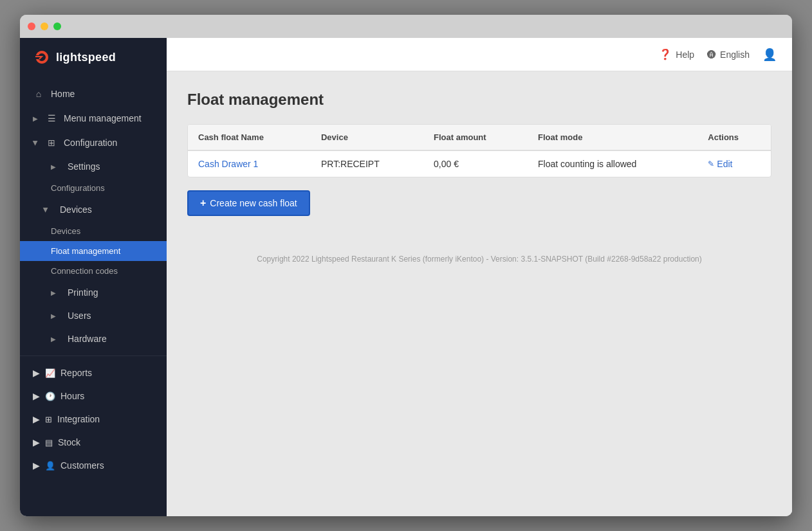 Image resolution: width=812 pixels, height=531 pixels. I want to click on hours-label: Hours, so click(72, 396).